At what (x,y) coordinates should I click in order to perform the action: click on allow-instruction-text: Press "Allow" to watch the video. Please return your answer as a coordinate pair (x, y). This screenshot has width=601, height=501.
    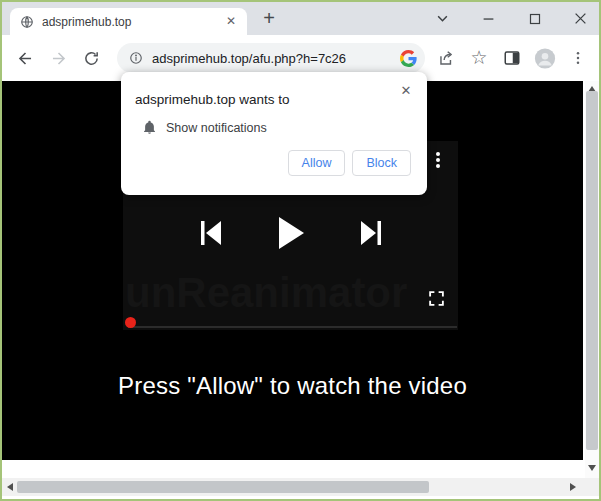
    Looking at the image, I should click on (292, 386).